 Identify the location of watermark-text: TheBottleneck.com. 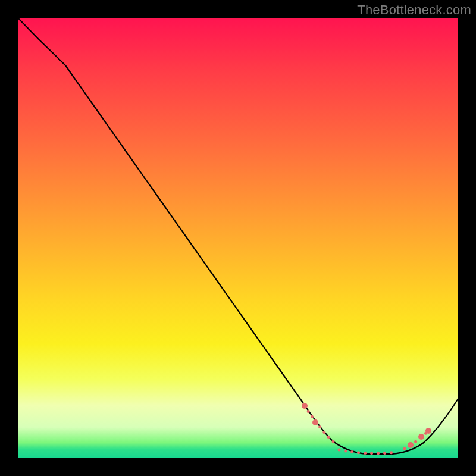
(414, 10).